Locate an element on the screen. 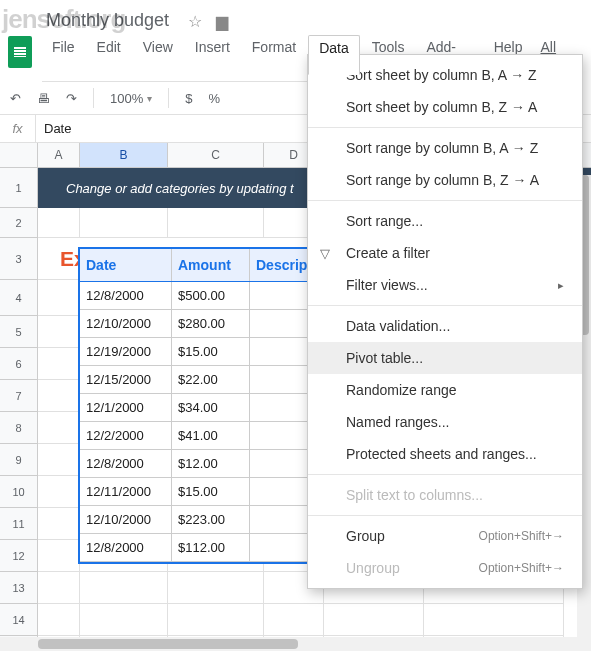 This screenshot has width=591, height=651. cell-date: 12/1/2000 is located at coordinates (126, 408).